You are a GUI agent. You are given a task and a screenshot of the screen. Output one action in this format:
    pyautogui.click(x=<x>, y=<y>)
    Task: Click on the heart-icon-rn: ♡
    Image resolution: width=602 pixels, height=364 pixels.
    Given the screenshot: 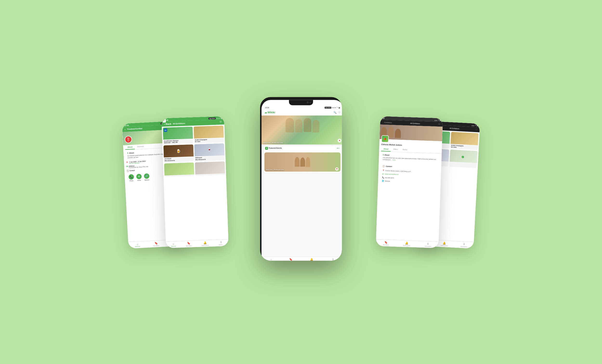 What is the action you would take?
    pyautogui.click(x=439, y=124)
    